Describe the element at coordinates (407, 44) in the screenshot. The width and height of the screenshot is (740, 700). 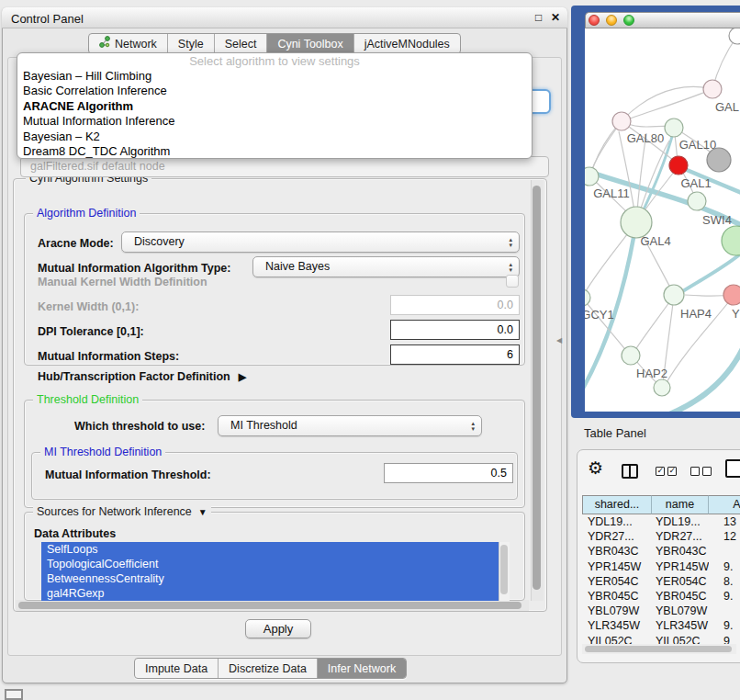
I see `tab-jactivemnodules: jActiveMNodules` at that location.